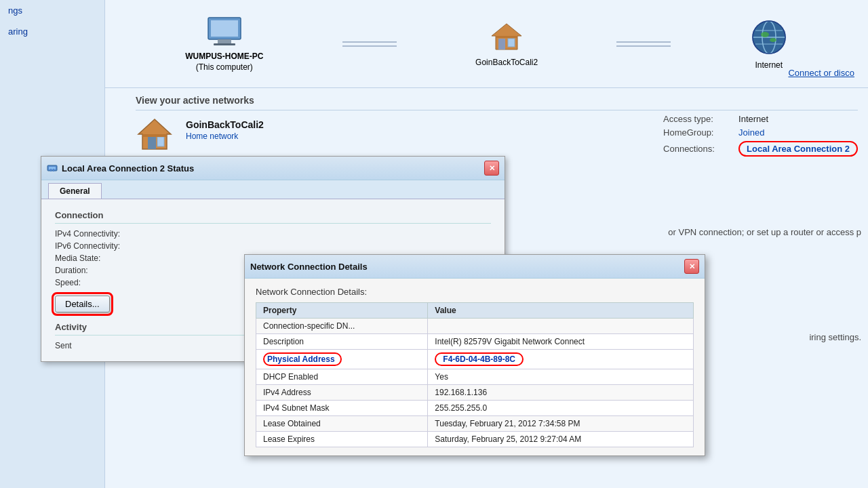 This screenshot has width=868, height=488. I want to click on network-section-divider, so click(496, 110).